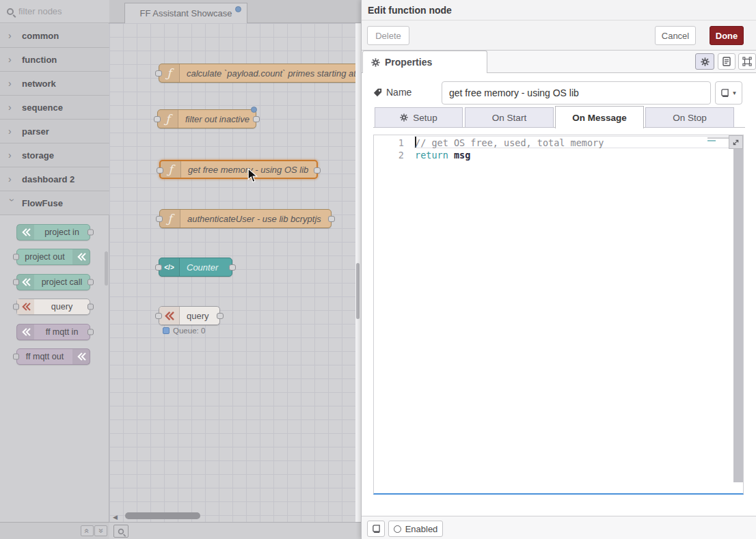 The image size is (756, 539). I want to click on modified-dot, so click(238, 10).